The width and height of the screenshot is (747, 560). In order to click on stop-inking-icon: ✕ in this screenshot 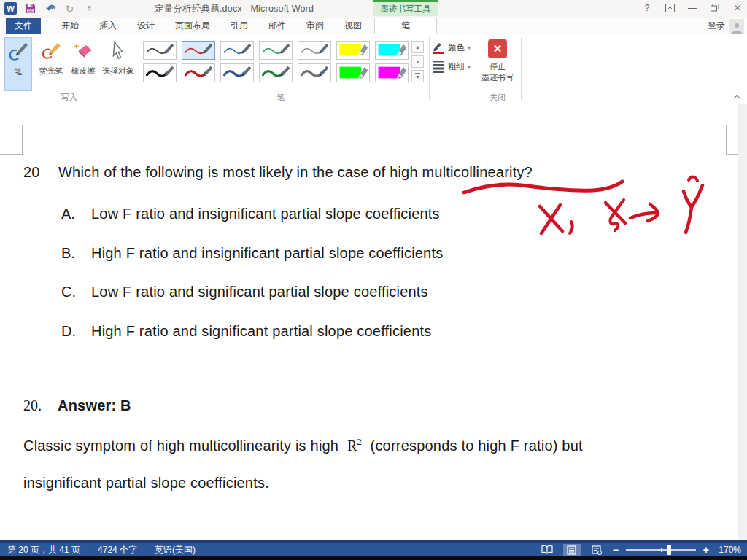, I will do `click(498, 49)`.